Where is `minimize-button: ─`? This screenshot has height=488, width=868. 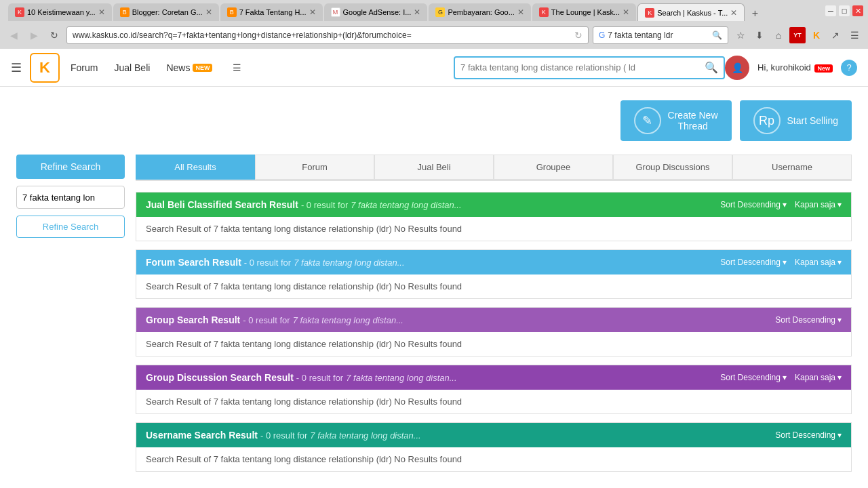 minimize-button: ─ is located at coordinates (831, 11).